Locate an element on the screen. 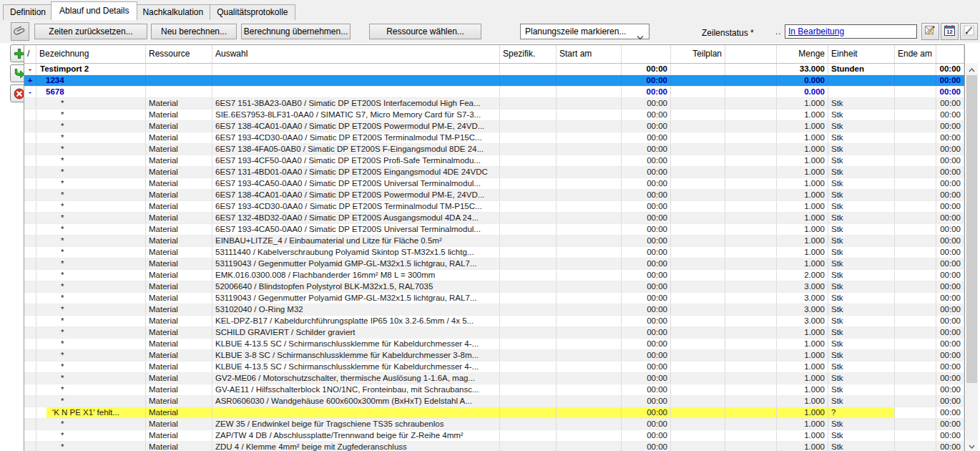 The image size is (980, 451). table-row: *Material52006640 / Blindstopfen Polysty… is located at coordinates (494, 287).